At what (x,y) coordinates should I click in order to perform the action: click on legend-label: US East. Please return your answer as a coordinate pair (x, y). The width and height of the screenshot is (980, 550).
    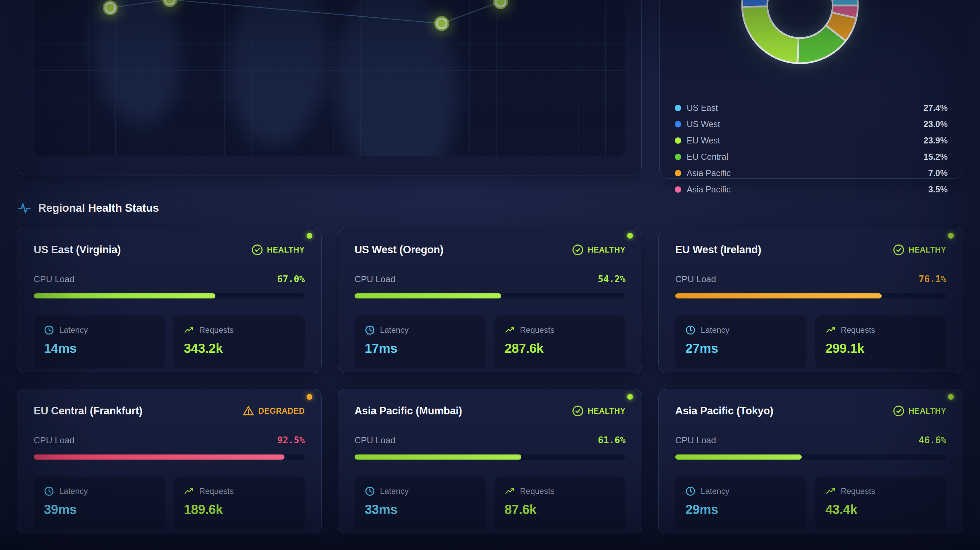
    Looking at the image, I should click on (702, 108).